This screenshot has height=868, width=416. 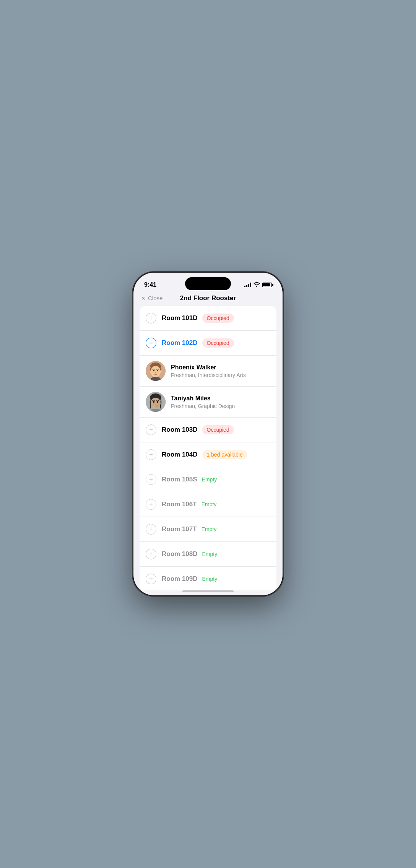 I want to click on resident-name-taniyah: Taniyah Miles, so click(x=203, y=398).